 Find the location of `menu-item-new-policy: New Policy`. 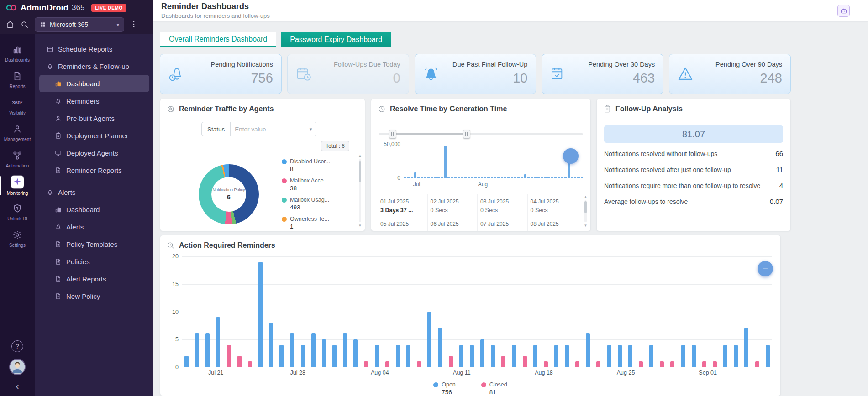

menu-item-new-policy: New Policy is located at coordinates (94, 296).